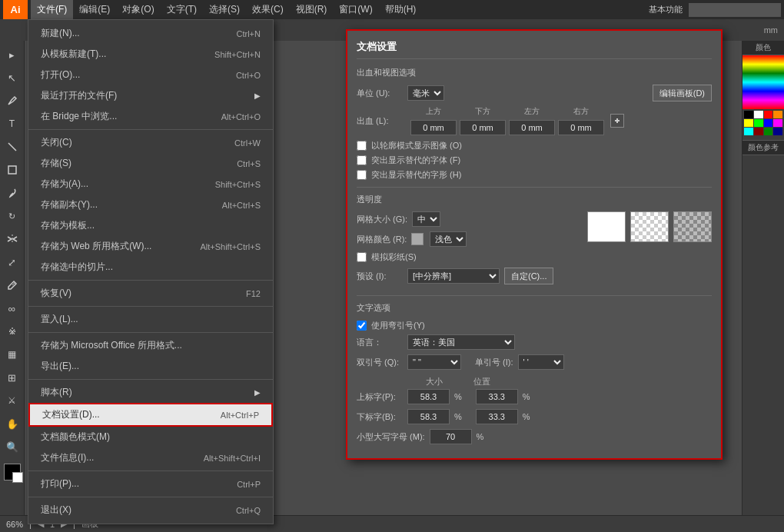  What do you see at coordinates (769, 115) in the screenshot?
I see `swatch-red` at bounding box center [769, 115].